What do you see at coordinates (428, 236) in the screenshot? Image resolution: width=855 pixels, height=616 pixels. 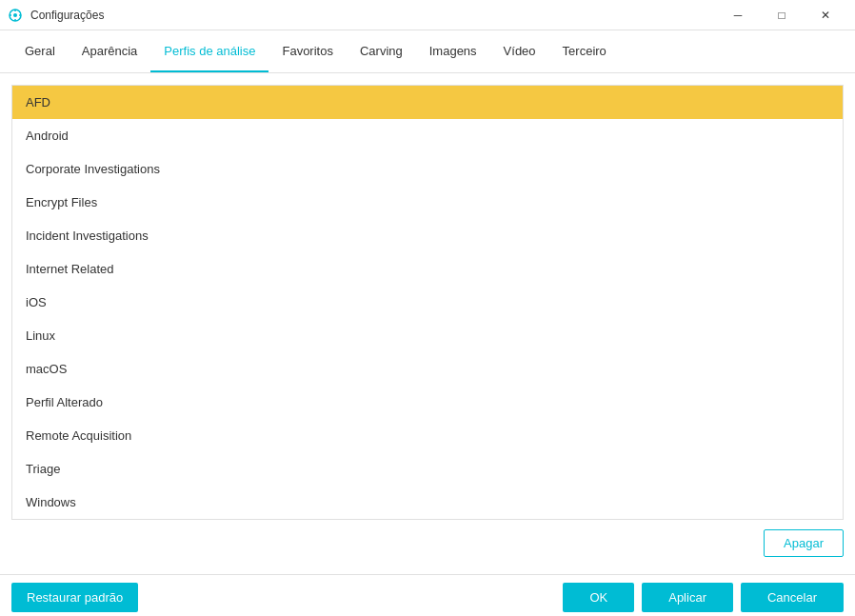 I see `list-item-incident: Incident Investigations` at bounding box center [428, 236].